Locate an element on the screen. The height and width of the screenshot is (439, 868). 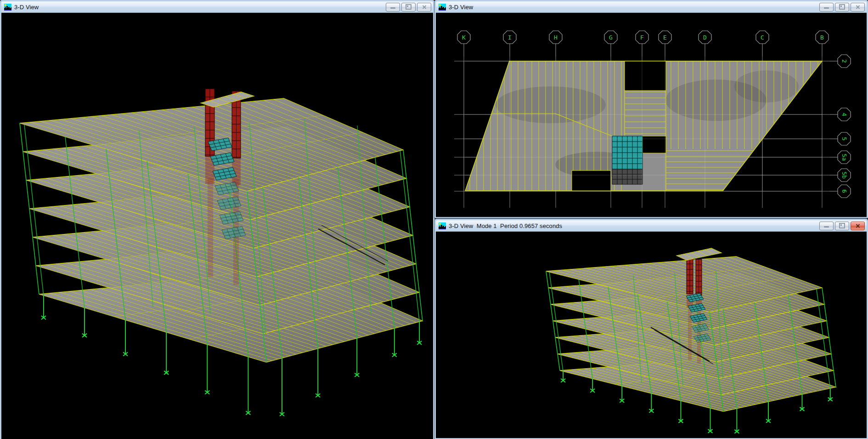
grid-bubble-label: 5b is located at coordinates (844, 175).